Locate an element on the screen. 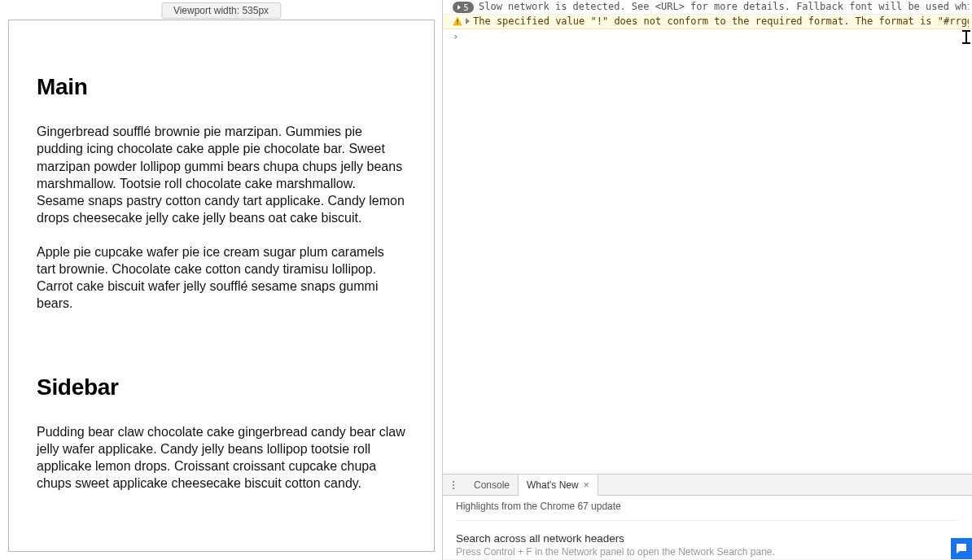 This screenshot has height=560, width=972. drawer-menu-button is located at coordinates (453, 485).